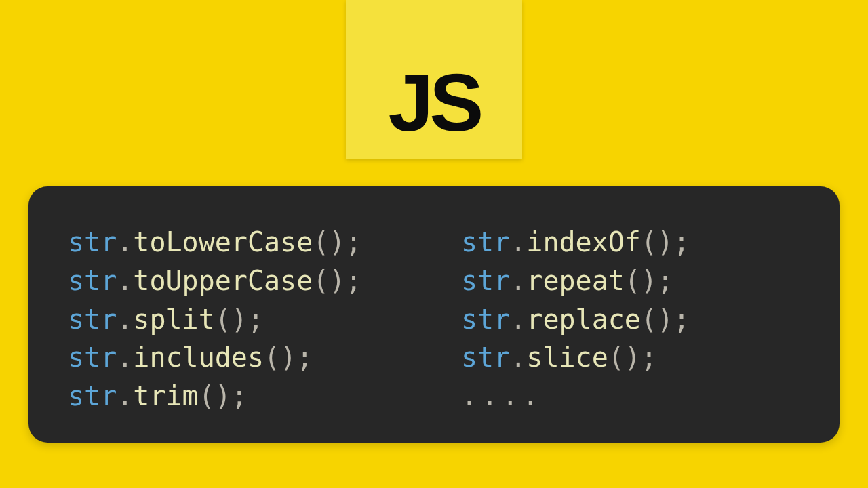 Image resolution: width=868 pixels, height=488 pixels. I want to click on code-line: str.trim();, so click(237, 396).